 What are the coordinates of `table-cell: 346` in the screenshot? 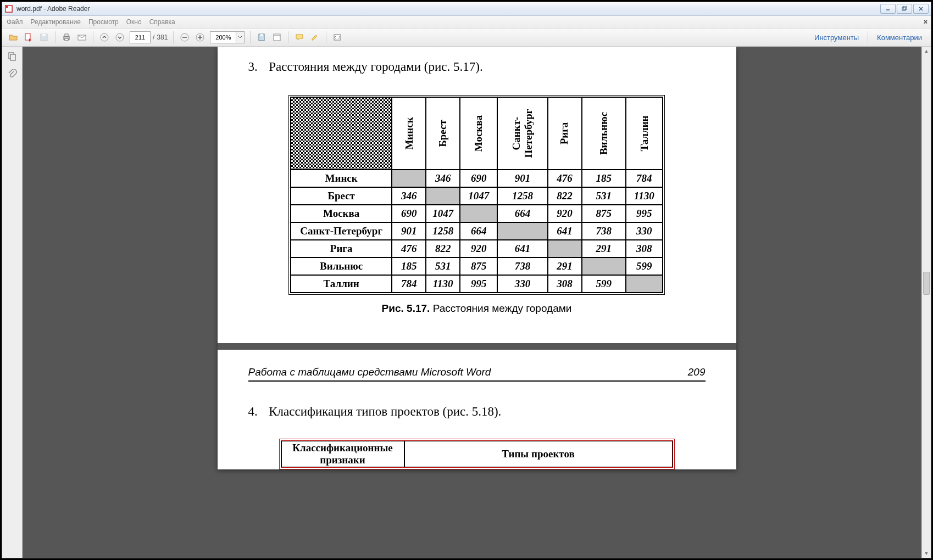 It's located at (409, 196).